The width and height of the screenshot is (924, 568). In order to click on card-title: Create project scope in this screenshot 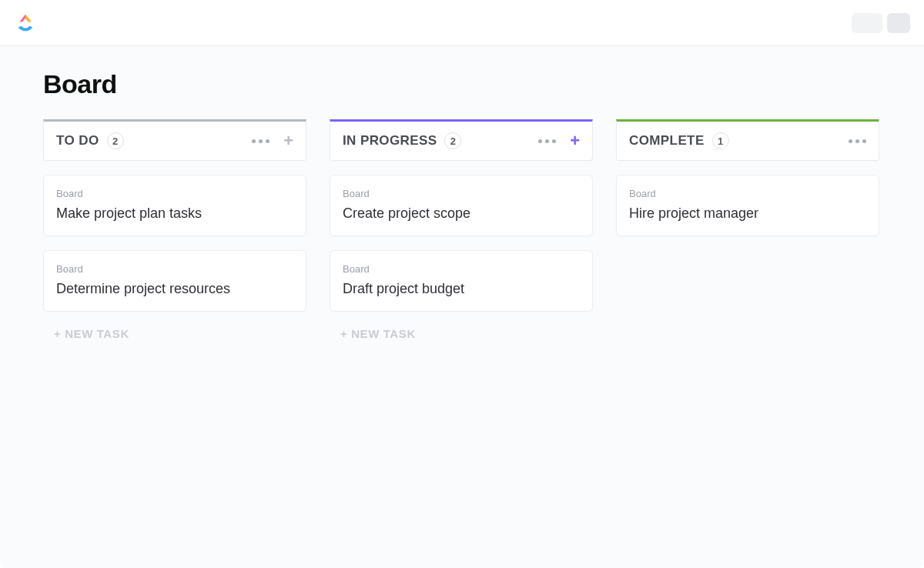, I will do `click(461, 214)`.